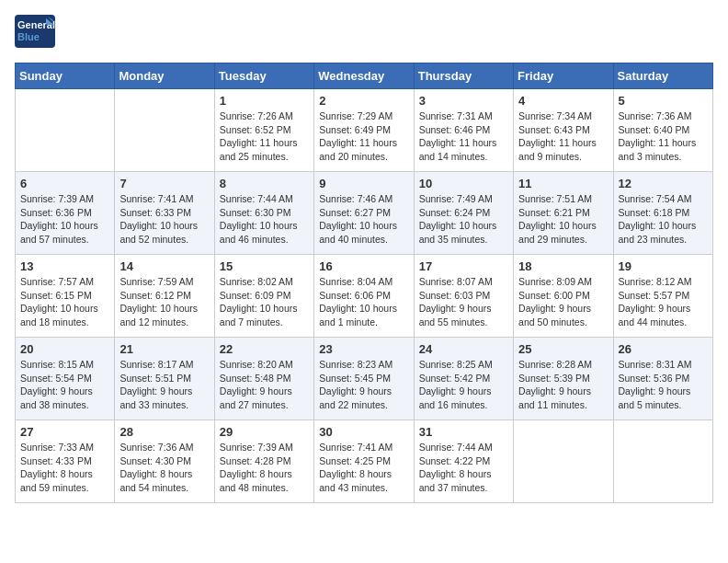  Describe the element at coordinates (364, 302) in the screenshot. I see `day-info: Sunrise: 8:04 AM Sunset: 6:06 PM Dayligh…` at that location.